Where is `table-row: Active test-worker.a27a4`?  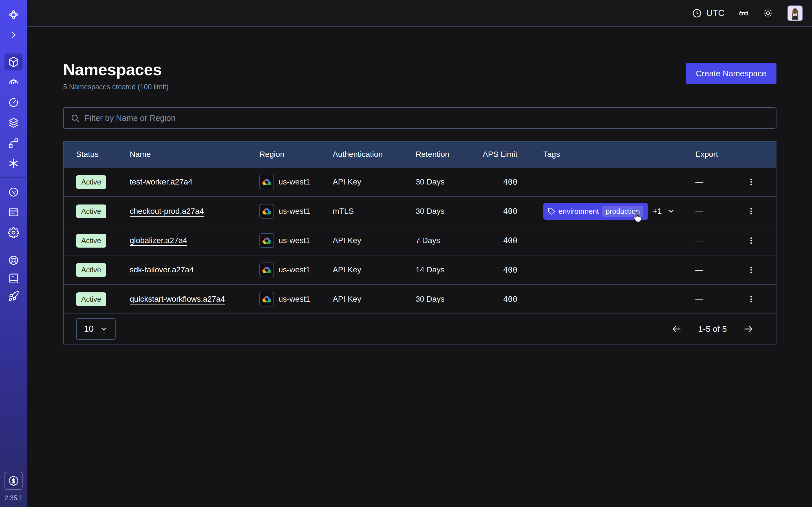 table-row: Active test-worker.a27a4 is located at coordinates (420, 182).